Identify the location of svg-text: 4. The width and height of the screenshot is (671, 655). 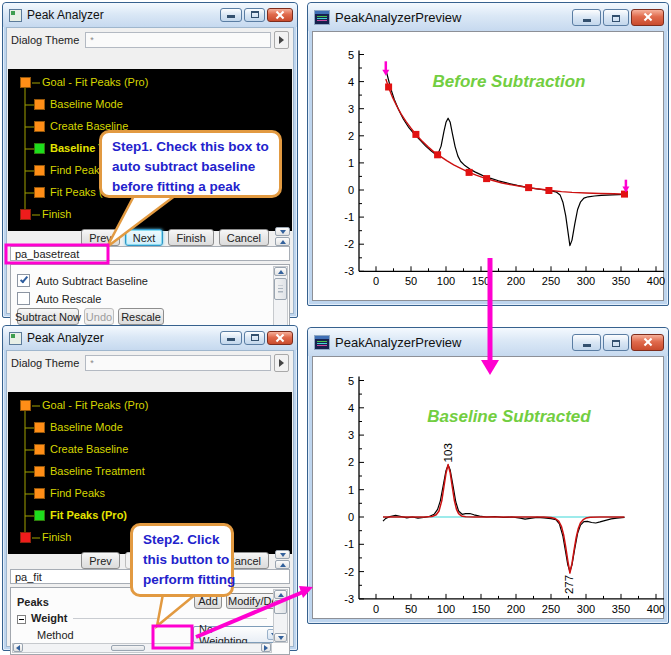
(351, 408).